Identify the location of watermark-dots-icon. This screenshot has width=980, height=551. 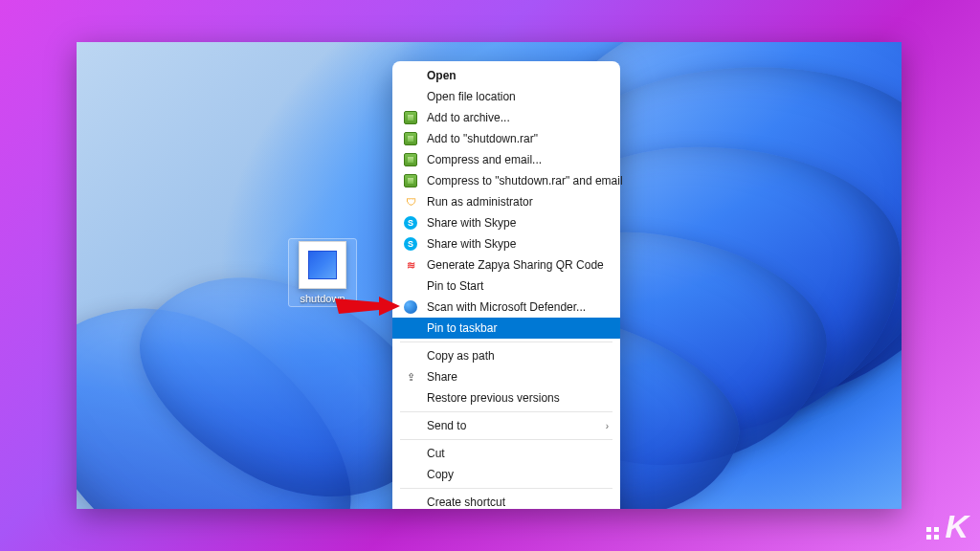
(932, 534).